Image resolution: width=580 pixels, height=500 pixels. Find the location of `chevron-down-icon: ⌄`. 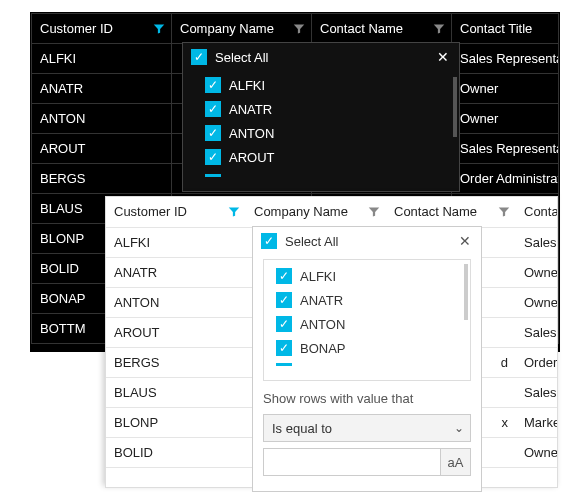

chevron-down-icon: ⌄ is located at coordinates (459, 428).